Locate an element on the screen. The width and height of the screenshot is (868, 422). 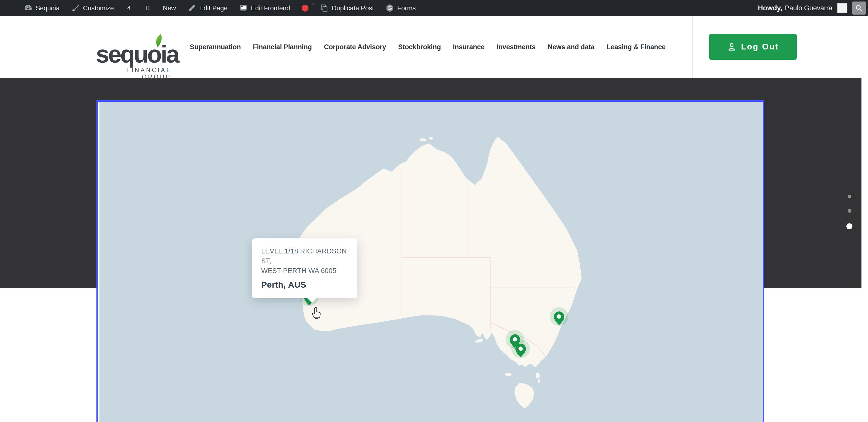
adminbar-new-label: New is located at coordinates (169, 8).